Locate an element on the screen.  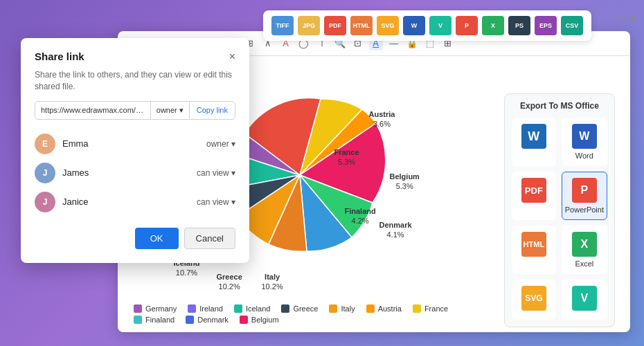
user-role-emma: owner ▾ is located at coordinates (221, 144).